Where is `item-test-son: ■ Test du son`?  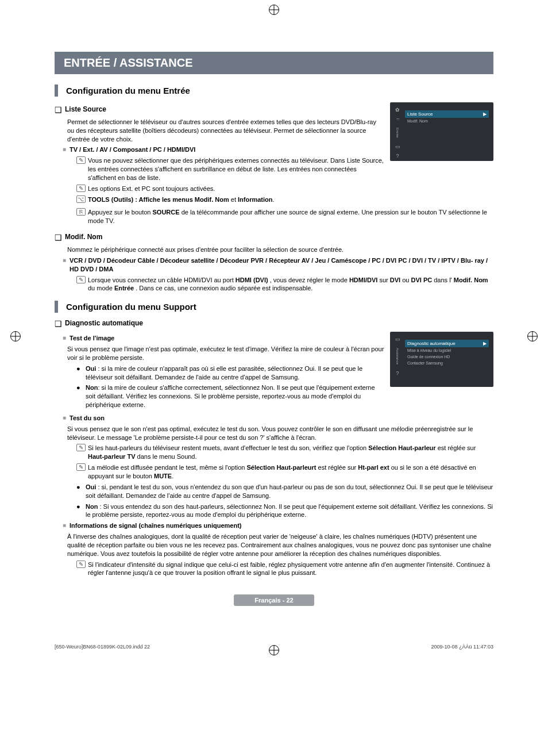 item-test-son: ■ Test du son is located at coordinates (278, 419).